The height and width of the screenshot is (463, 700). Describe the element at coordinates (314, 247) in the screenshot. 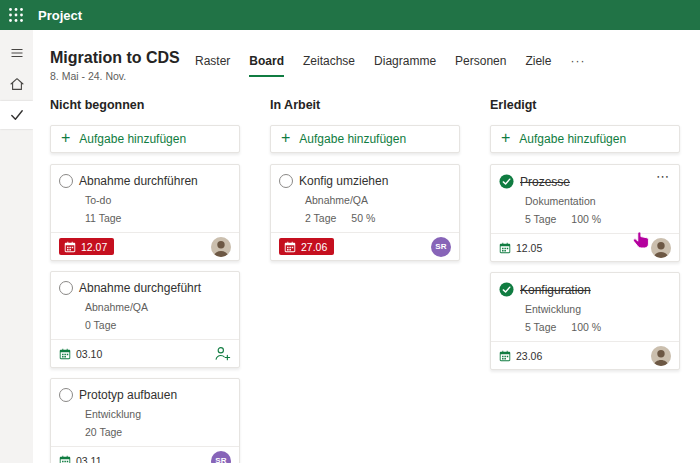

I see `due-date: 27.06` at that location.